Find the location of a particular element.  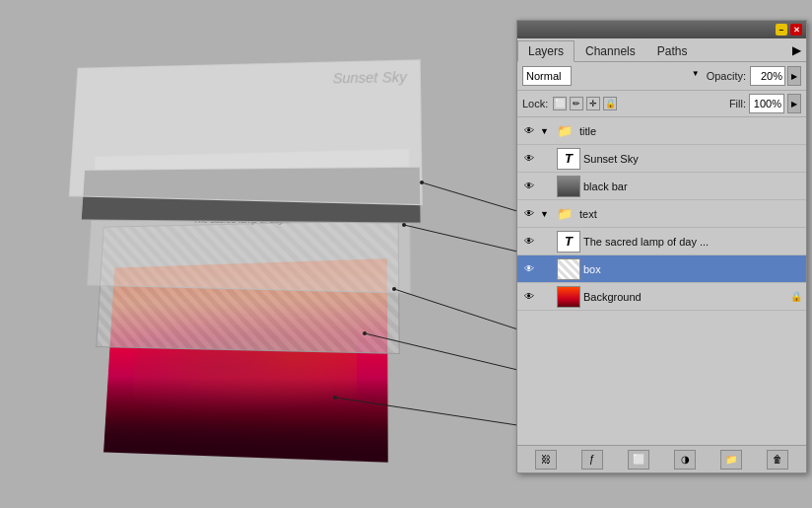

new-group-button: 📁 is located at coordinates (731, 460).